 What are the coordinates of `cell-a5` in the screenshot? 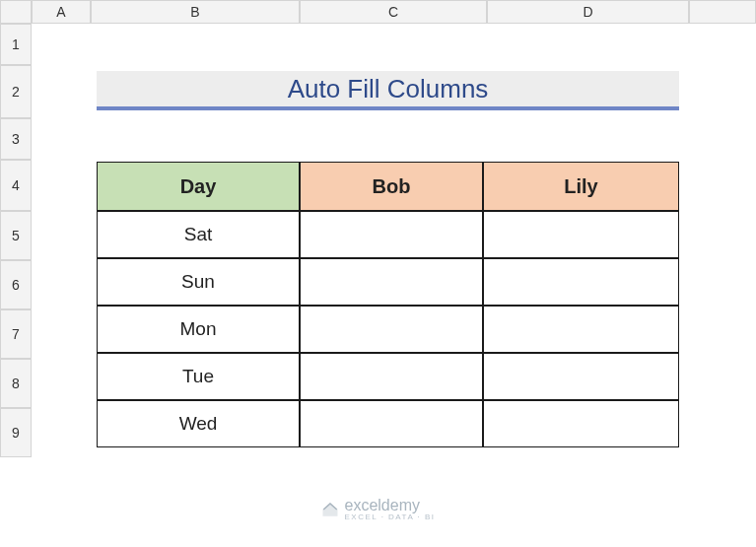 It's located at (61, 236).